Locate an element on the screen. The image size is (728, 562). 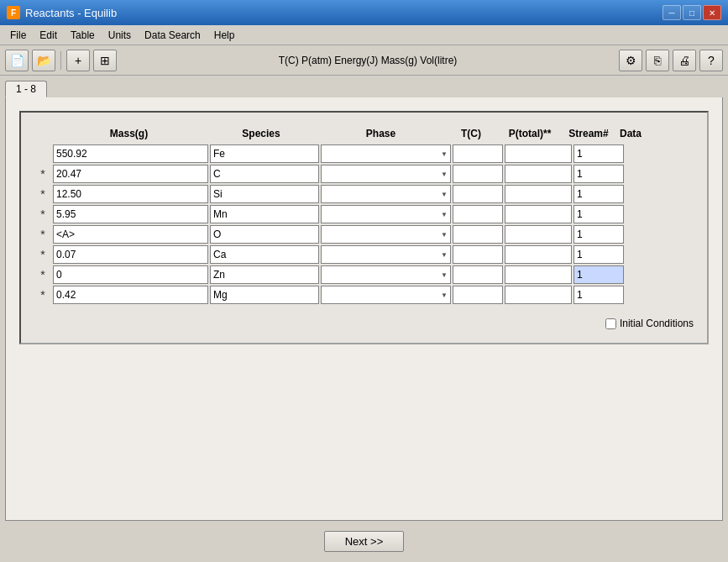
row-1-phase-select is located at coordinates (386, 174).